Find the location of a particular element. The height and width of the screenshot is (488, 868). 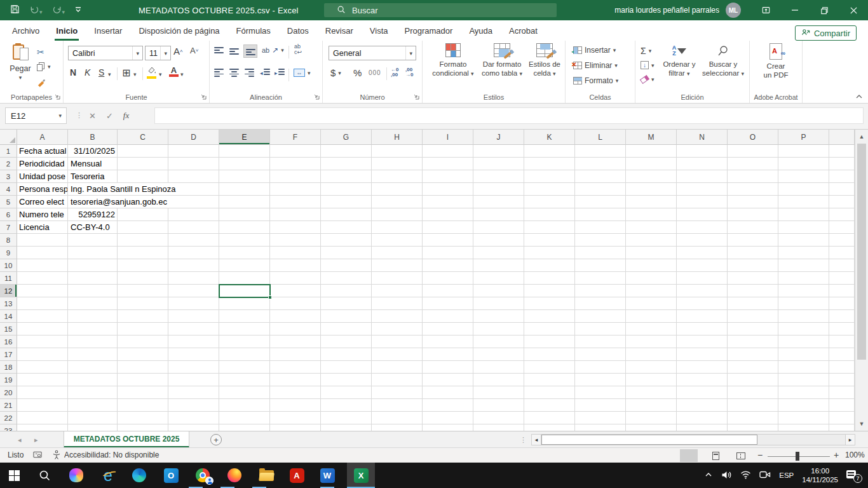

accessibility-icon is located at coordinates (57, 456).